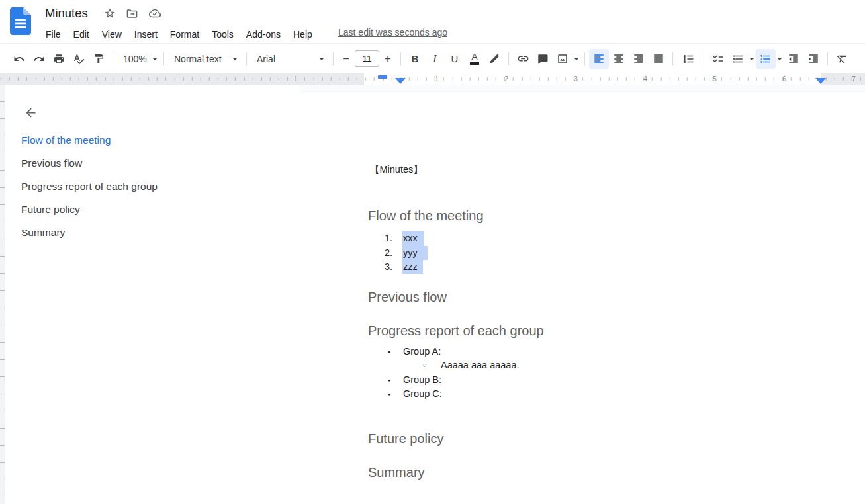 The image size is (865, 504). I want to click on doc-heading-previous: Previous flow, so click(617, 297).